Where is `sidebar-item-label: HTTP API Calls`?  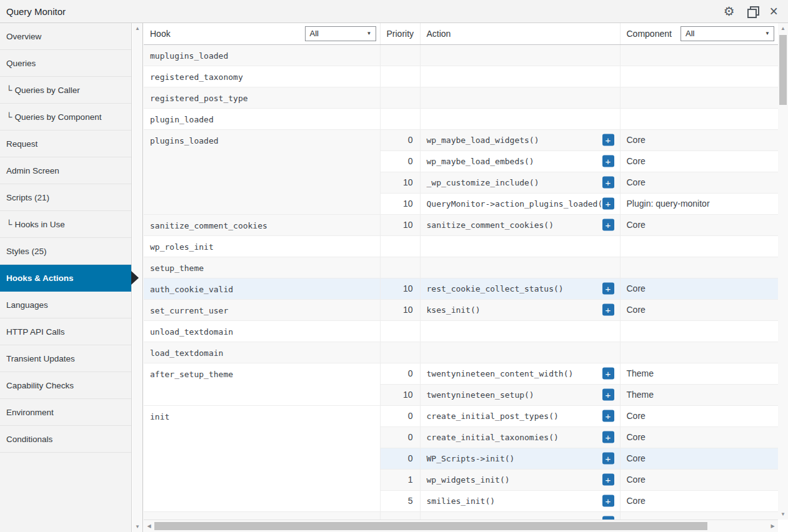
sidebar-item-label: HTTP API Calls is located at coordinates (36, 332).